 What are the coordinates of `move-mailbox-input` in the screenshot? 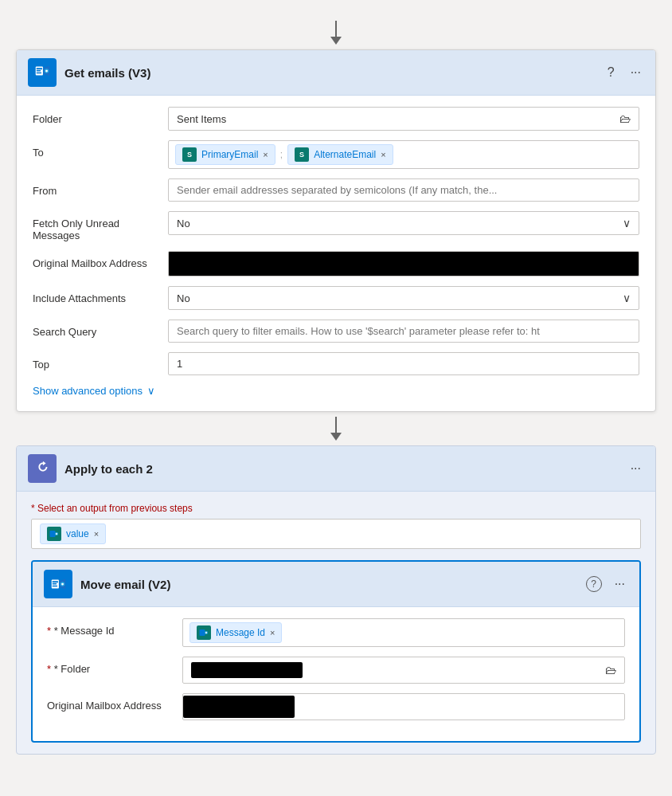 It's located at (404, 707).